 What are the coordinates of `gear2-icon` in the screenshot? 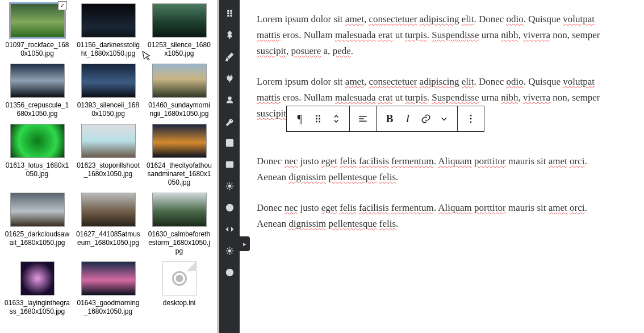 It's located at (229, 251).